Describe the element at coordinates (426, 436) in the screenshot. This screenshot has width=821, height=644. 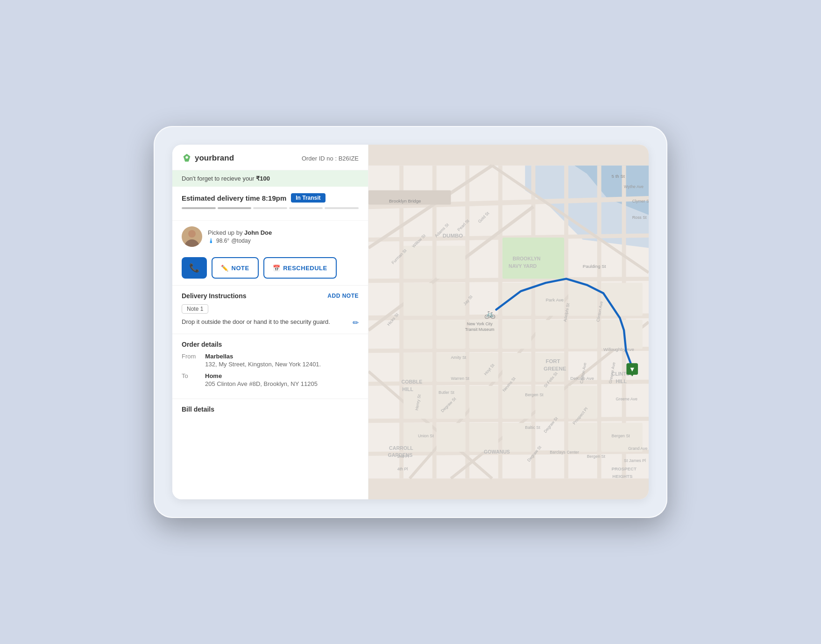
I see `svg-text: Union St` at that location.